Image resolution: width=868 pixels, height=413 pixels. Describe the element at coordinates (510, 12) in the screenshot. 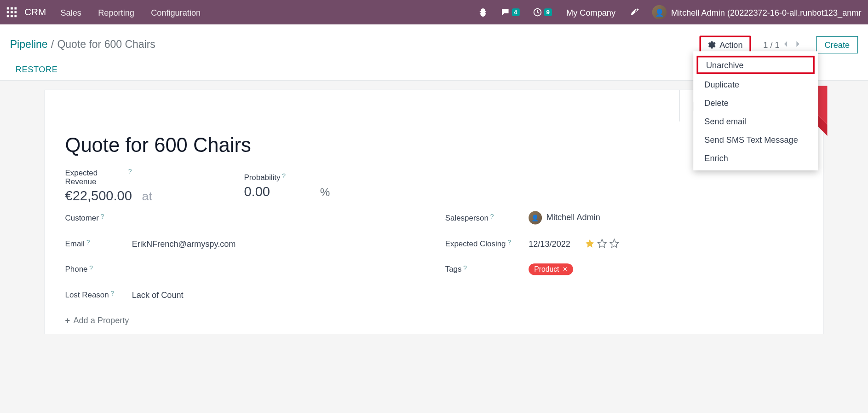

I see `discuss-icon: 4` at that location.